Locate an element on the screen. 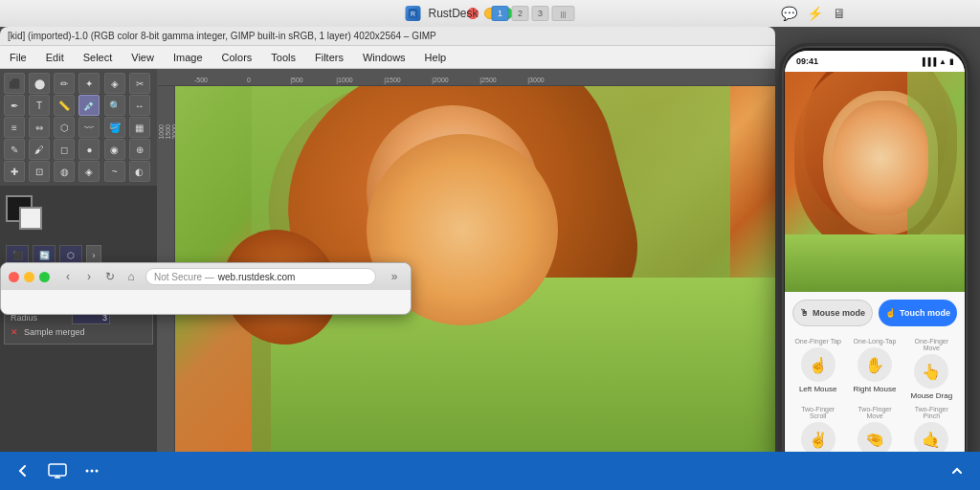 Image resolution: width=980 pixels, height=490 pixels. browser-addressbar: Not Secure — web.rustdesk.com is located at coordinates (260, 277).